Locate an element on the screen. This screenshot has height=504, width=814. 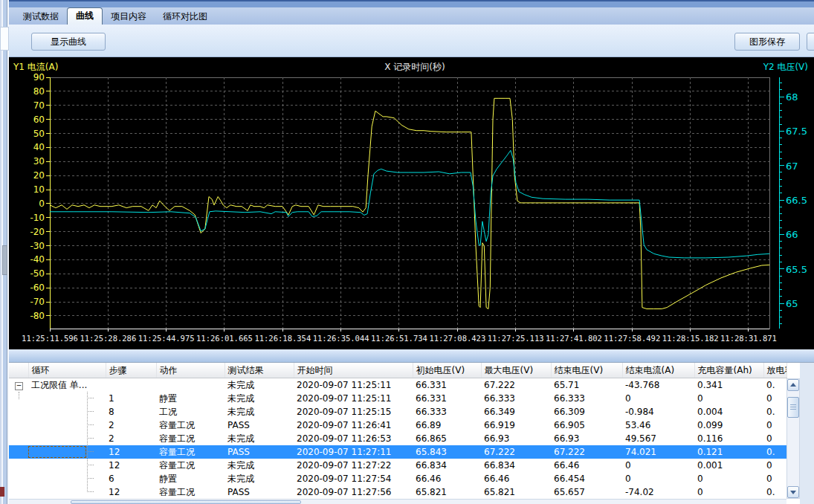
table-row: 1静置未完成2020-09-07 11:25:1166.33166.33366.… is located at coordinates (398, 398).